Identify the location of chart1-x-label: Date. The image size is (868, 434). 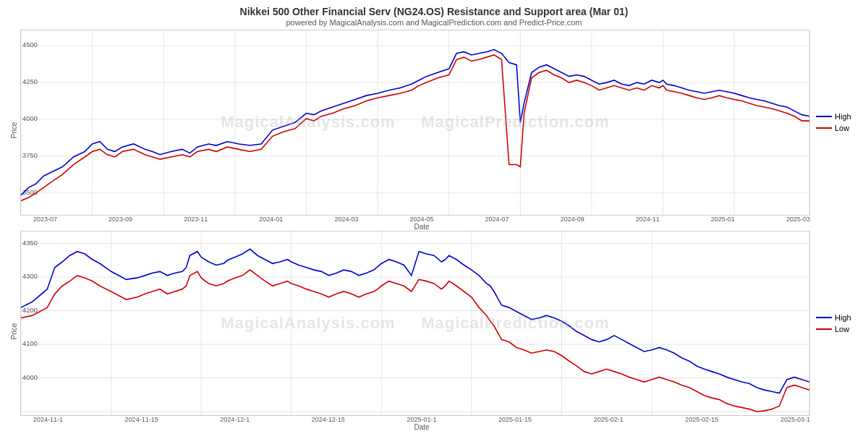
(415, 227).